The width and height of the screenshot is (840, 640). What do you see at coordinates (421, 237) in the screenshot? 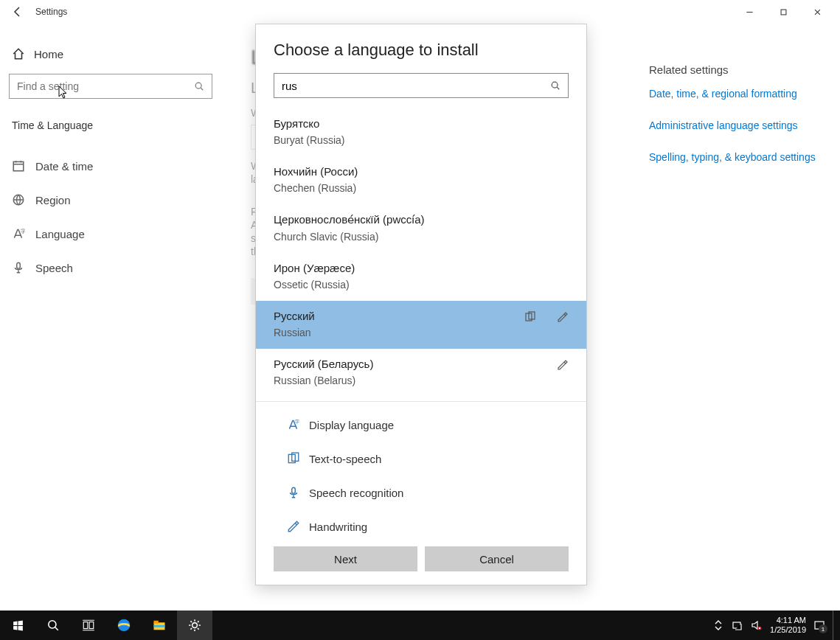
I see `language-english: Church Slavic (Russia)` at bounding box center [421, 237].